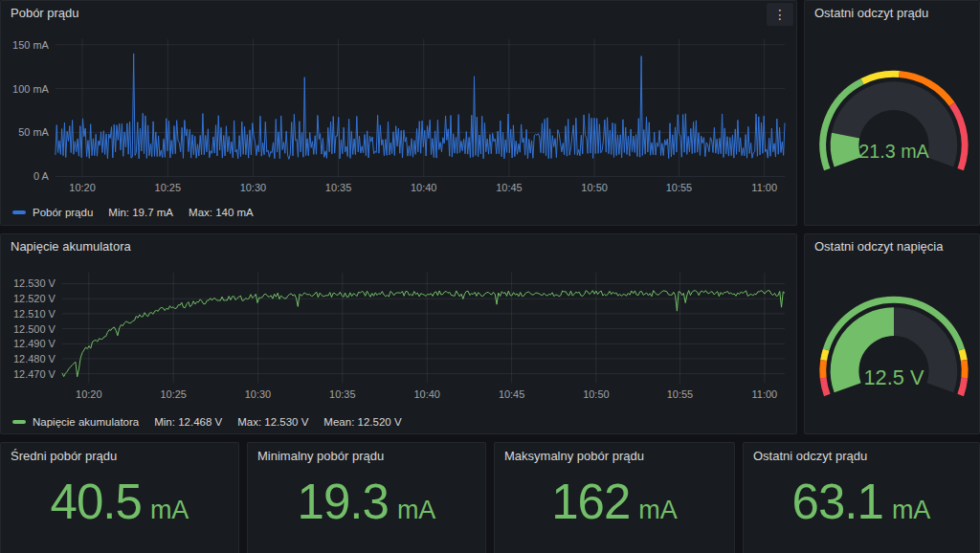  What do you see at coordinates (367, 498) in the screenshot?
I see `stat-panel-min-current: Minimalny pobór prądu 19.3 mA` at bounding box center [367, 498].